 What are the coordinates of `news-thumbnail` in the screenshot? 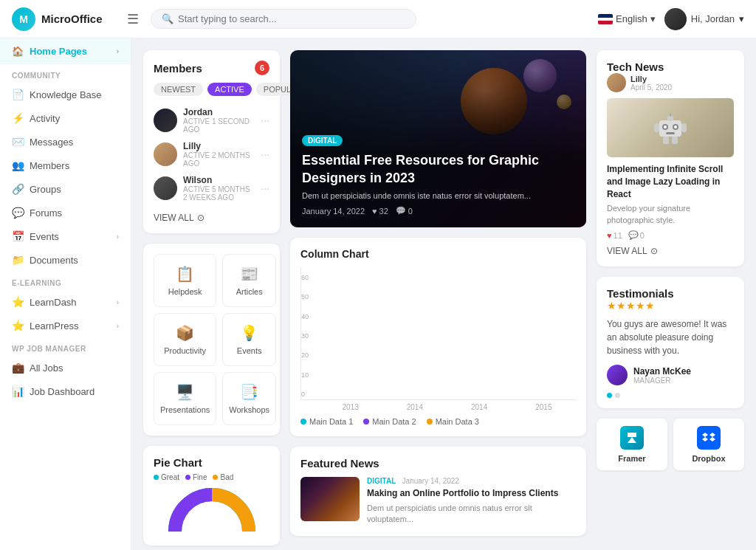 It's located at (330, 499).